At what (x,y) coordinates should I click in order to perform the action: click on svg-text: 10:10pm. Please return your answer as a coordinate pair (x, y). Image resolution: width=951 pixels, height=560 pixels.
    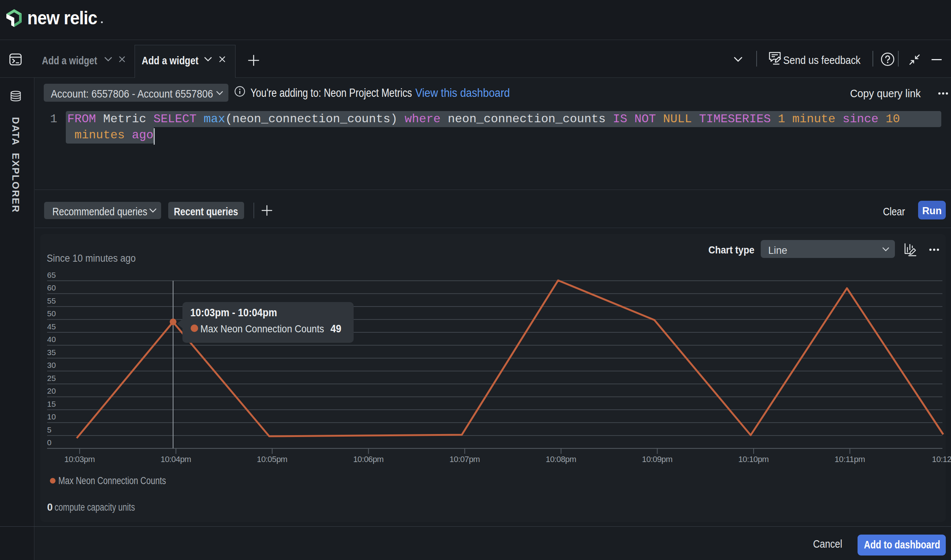
    Looking at the image, I should click on (754, 459).